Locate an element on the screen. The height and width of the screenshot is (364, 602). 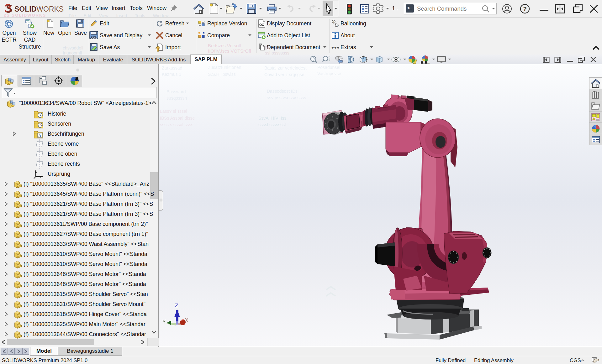
svg-text: 1 is located at coordinates (334, 22).